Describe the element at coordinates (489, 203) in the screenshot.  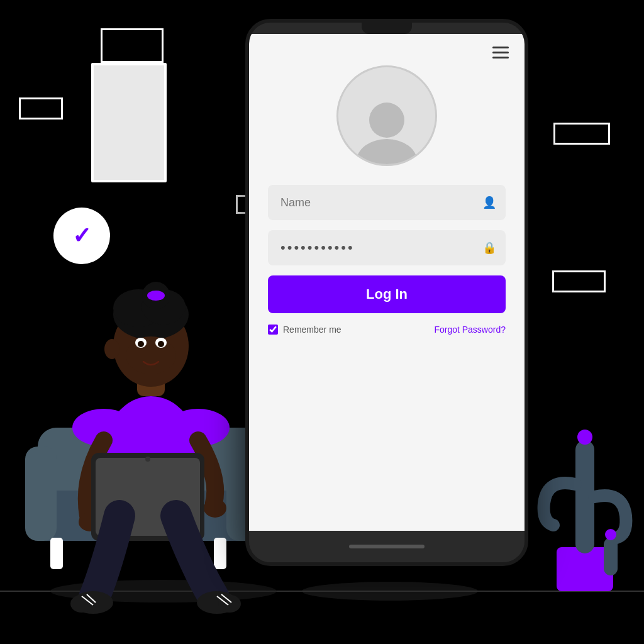
I see `user-icon: 👤` at that location.